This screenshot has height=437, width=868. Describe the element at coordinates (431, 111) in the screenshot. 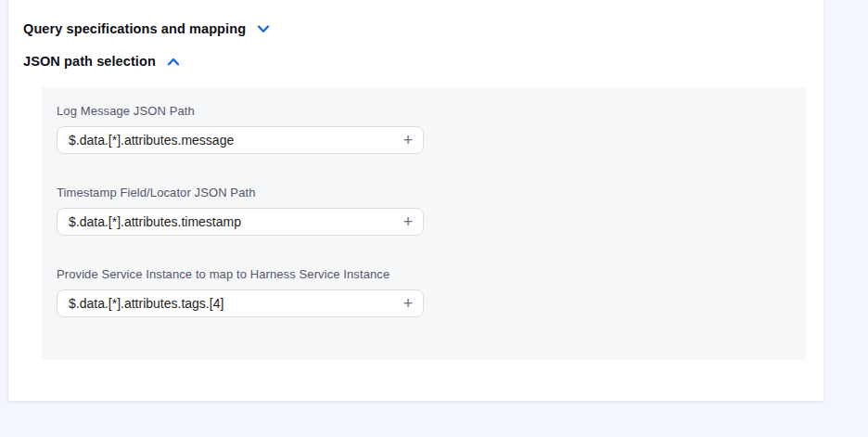

I see `field-label: Log Message JSON Path` at that location.